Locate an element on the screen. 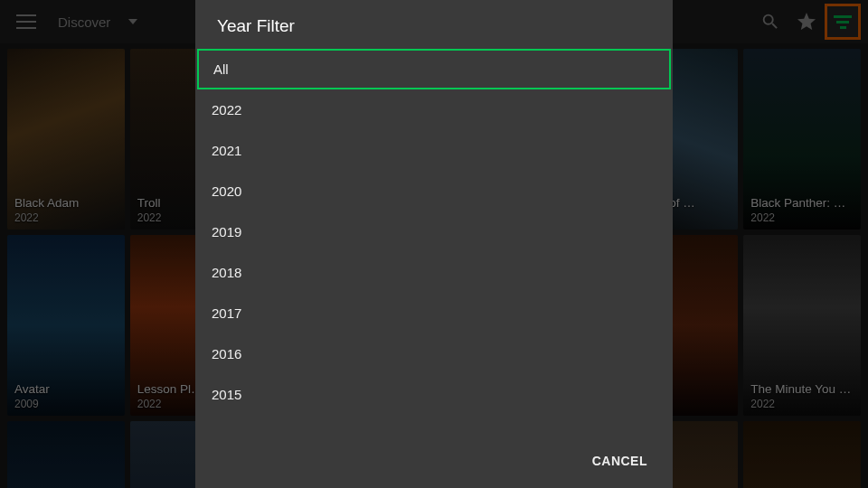  year-option: 2019 is located at coordinates (434, 231).